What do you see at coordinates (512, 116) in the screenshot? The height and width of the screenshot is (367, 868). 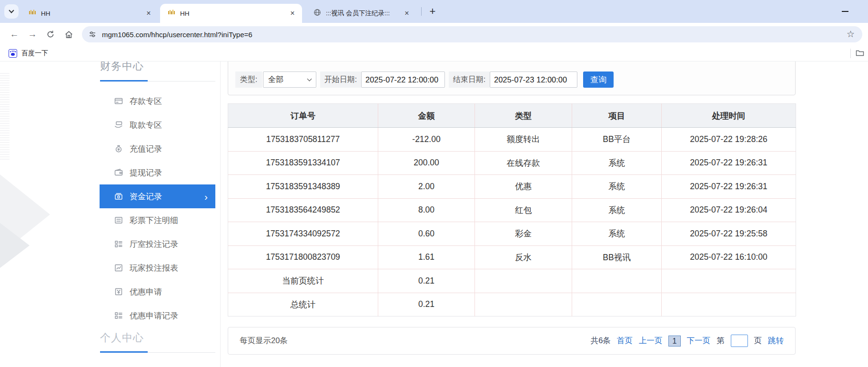 I see `table-header-row: 订单号金额类型项目处理时间` at bounding box center [512, 116].